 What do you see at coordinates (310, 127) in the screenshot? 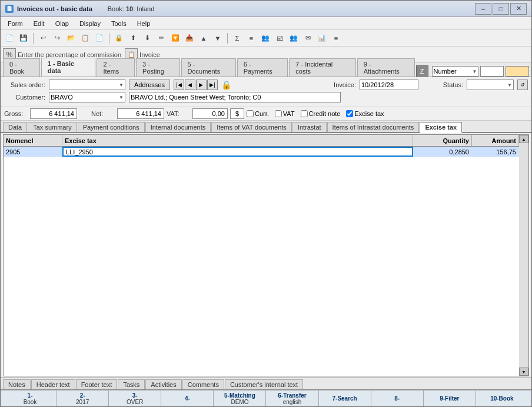
I see `subtab-intrastat: Intrastat` at bounding box center [310, 127].